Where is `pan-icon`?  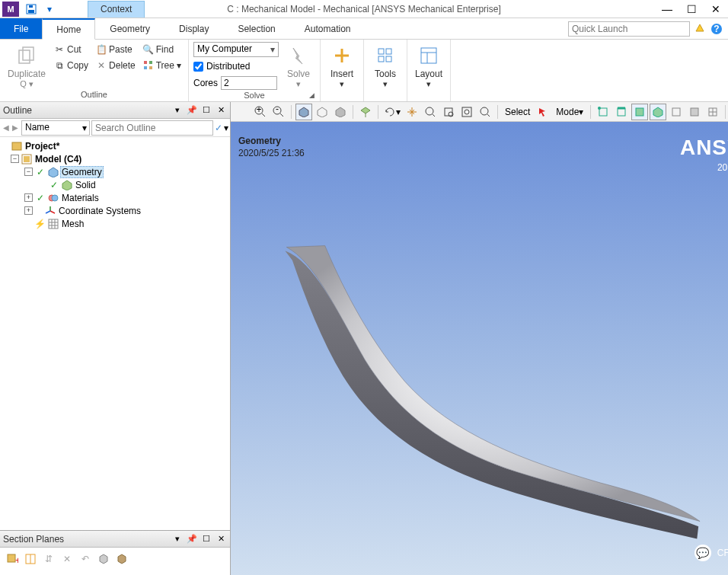 pan-icon is located at coordinates (412, 112).